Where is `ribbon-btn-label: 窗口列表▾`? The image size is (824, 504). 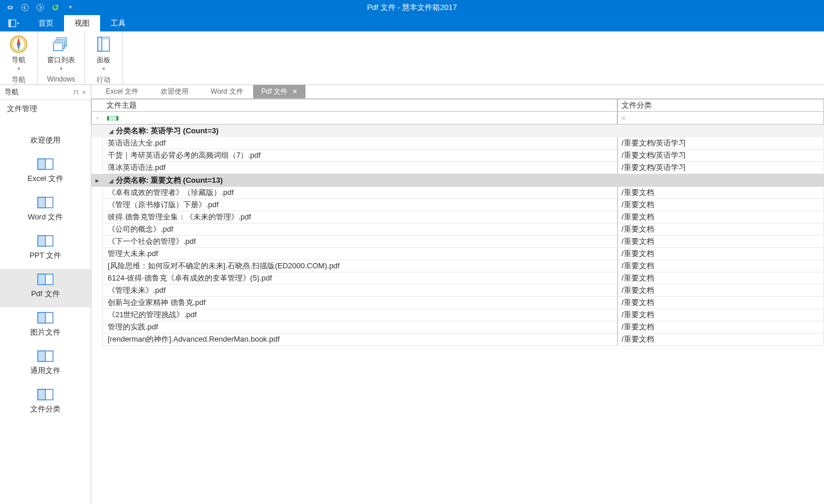 ribbon-btn-label: 窗口列表▾ is located at coordinates (61, 64).